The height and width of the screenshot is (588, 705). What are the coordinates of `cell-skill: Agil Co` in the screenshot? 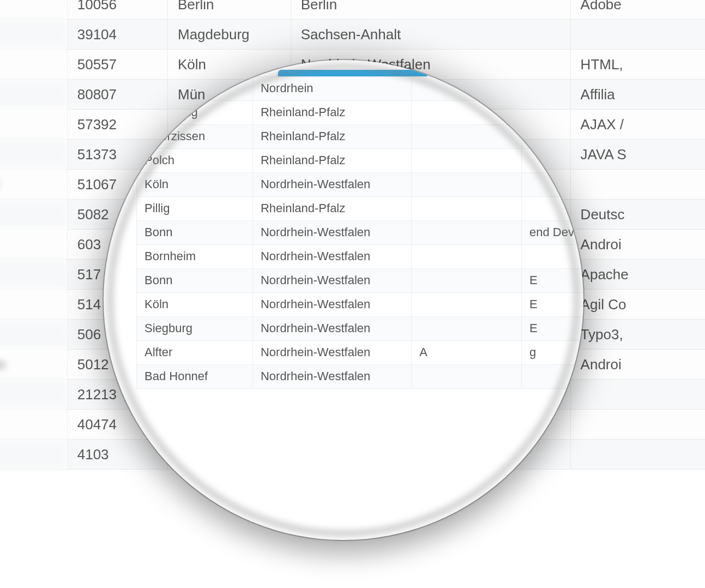 It's located at (638, 304).